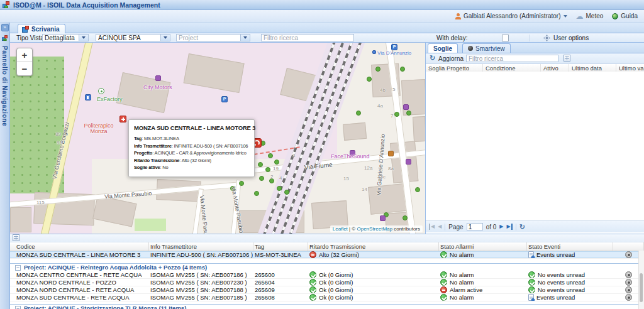 The width and height of the screenshot is (644, 309). What do you see at coordinates (25, 55) in the screenshot?
I see `zoom-in-button: +` at bounding box center [25, 55].